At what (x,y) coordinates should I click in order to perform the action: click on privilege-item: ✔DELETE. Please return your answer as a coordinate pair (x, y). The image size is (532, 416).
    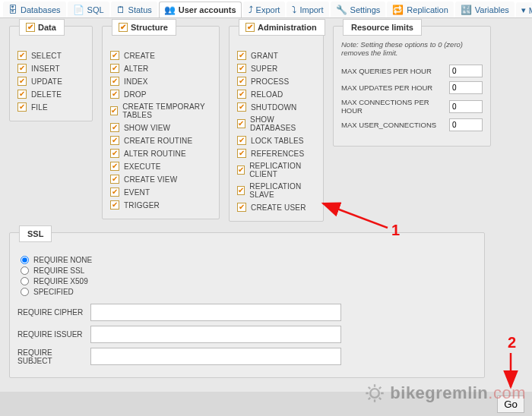
    Looking at the image, I should click on (51, 94).